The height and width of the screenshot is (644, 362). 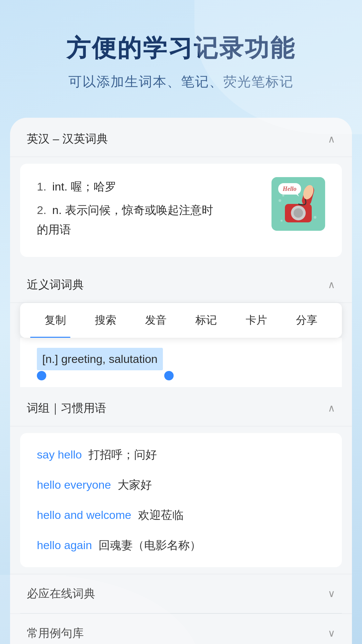 What do you see at coordinates (67, 139) in the screenshot?
I see `english-chinese-dict-label: 英汉 – 汉英词典` at bounding box center [67, 139].